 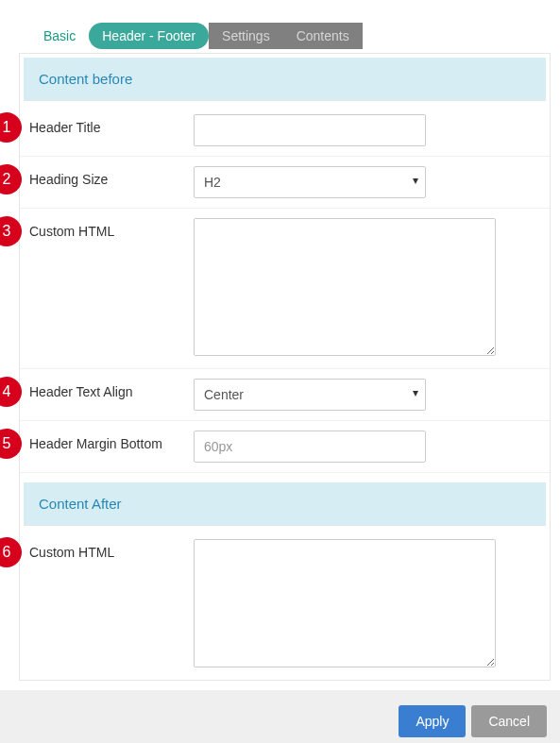 I want to click on annotation-badge-3: 3, so click(x=11, y=231).